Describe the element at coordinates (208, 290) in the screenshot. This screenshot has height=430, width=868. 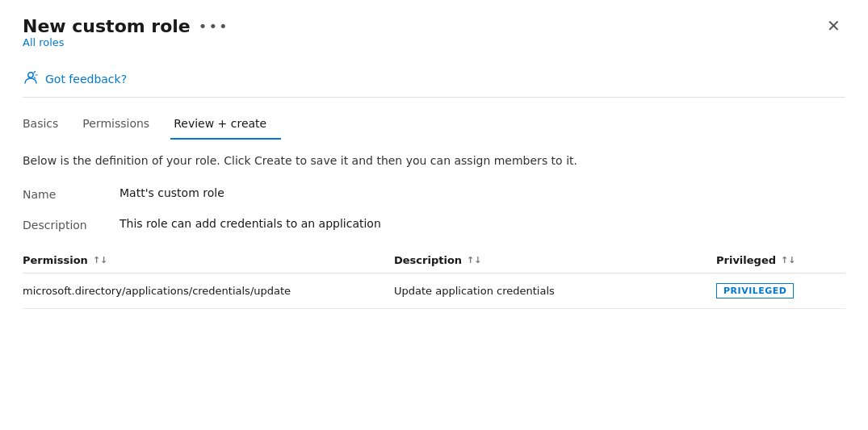
I see `row-permission: microsoft.directory/applications/credent…` at that location.